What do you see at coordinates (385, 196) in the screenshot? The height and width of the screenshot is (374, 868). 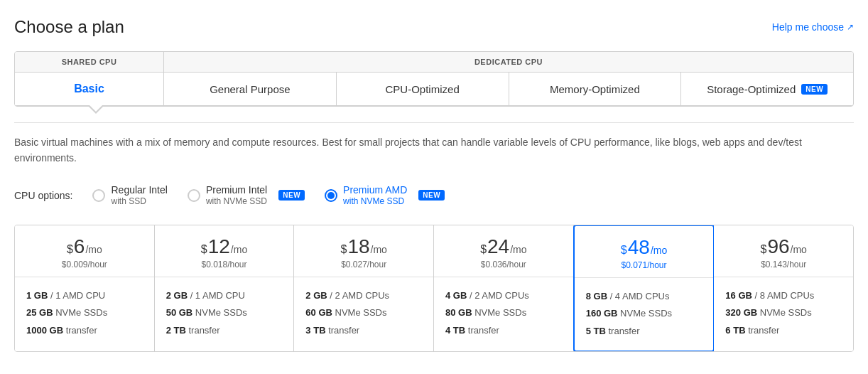 I see `cpu-option-premium-amd: Premium AMD with NVMe SSD NEW` at bounding box center [385, 196].